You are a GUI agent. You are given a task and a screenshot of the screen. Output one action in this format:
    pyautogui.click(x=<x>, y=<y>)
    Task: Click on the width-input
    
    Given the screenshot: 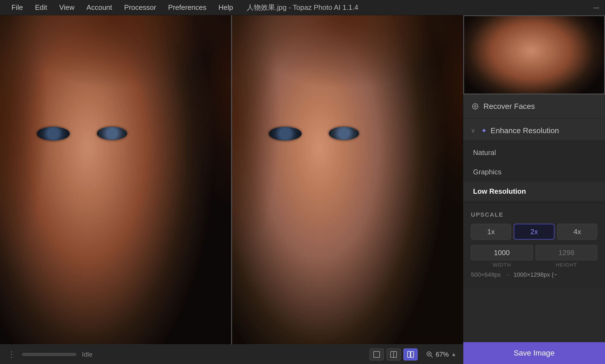 What is the action you would take?
    pyautogui.click(x=502, y=253)
    